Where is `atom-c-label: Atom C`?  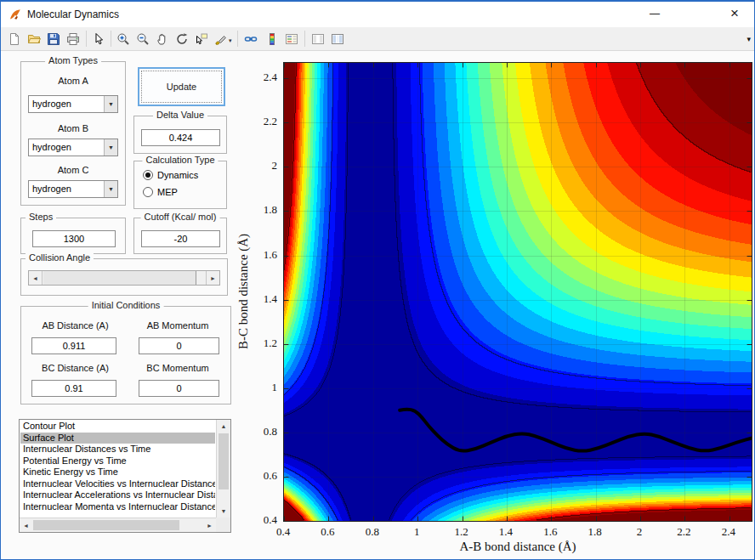
atom-c-label: Atom C is located at coordinates (73, 170).